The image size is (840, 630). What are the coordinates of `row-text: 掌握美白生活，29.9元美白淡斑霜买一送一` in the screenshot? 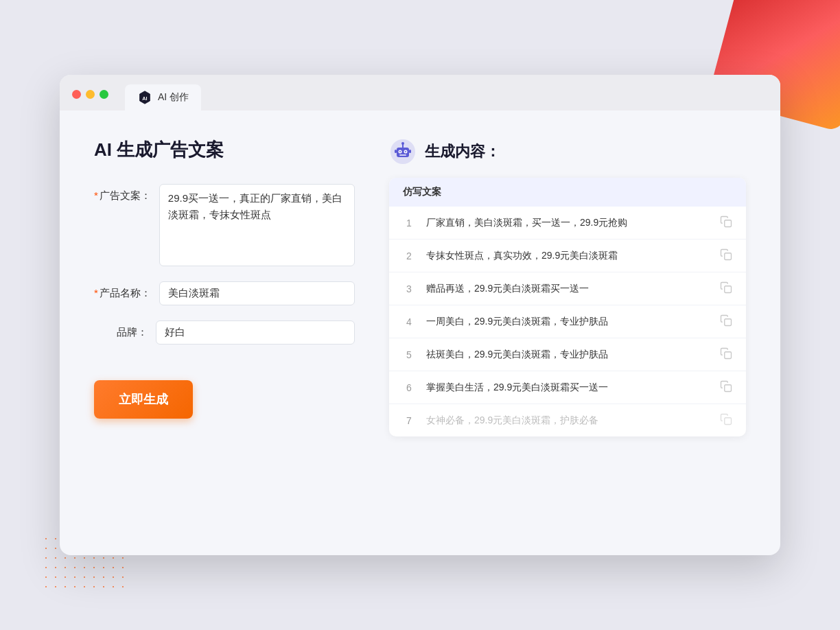 It's located at (568, 387).